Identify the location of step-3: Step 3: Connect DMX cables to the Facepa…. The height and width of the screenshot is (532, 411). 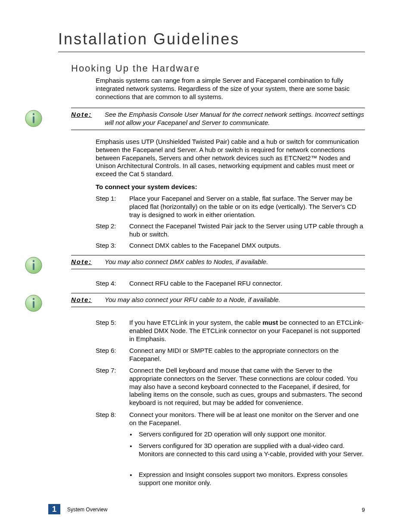
(230, 246).